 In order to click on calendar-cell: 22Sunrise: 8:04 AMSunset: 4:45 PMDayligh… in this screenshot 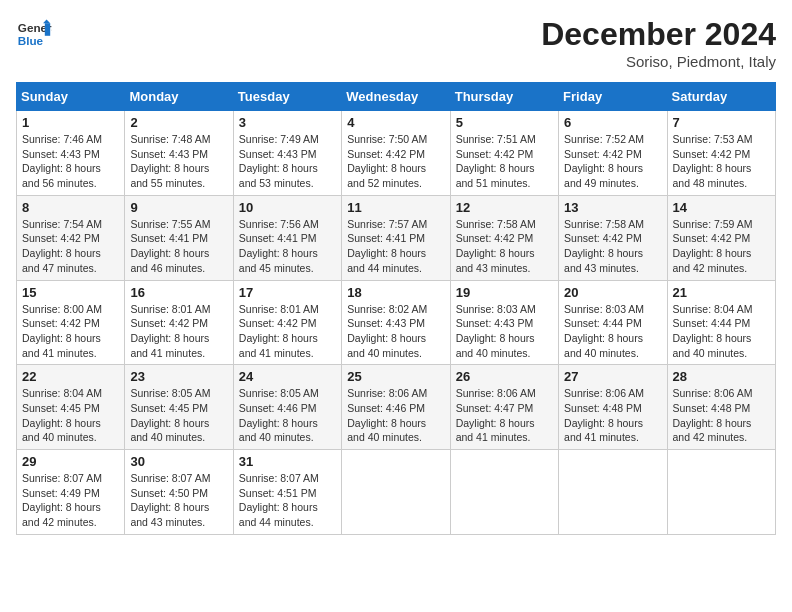, I will do `click(71, 408)`.